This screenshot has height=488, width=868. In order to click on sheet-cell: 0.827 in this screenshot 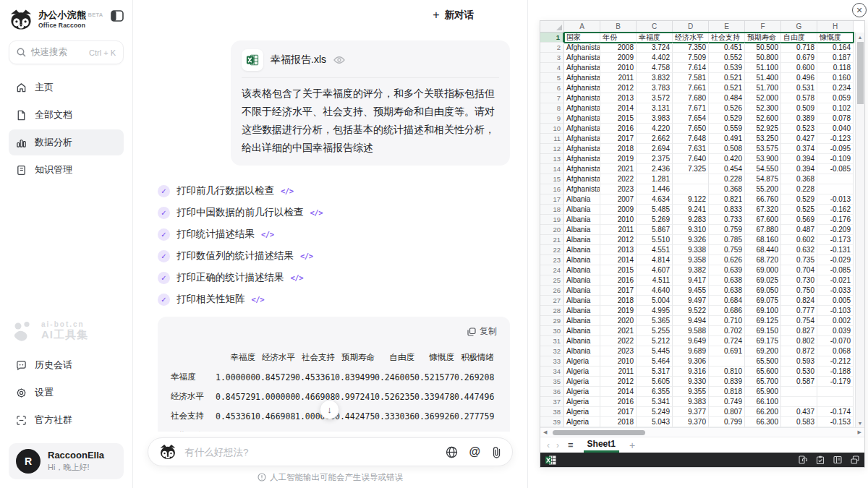, I will do `click(799, 331)`.